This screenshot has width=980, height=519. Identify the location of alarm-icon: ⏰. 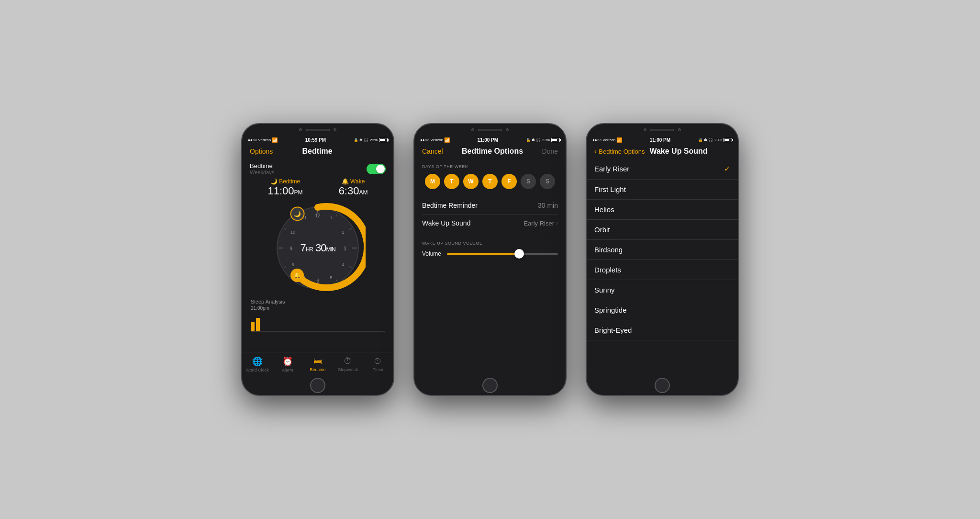
(288, 361).